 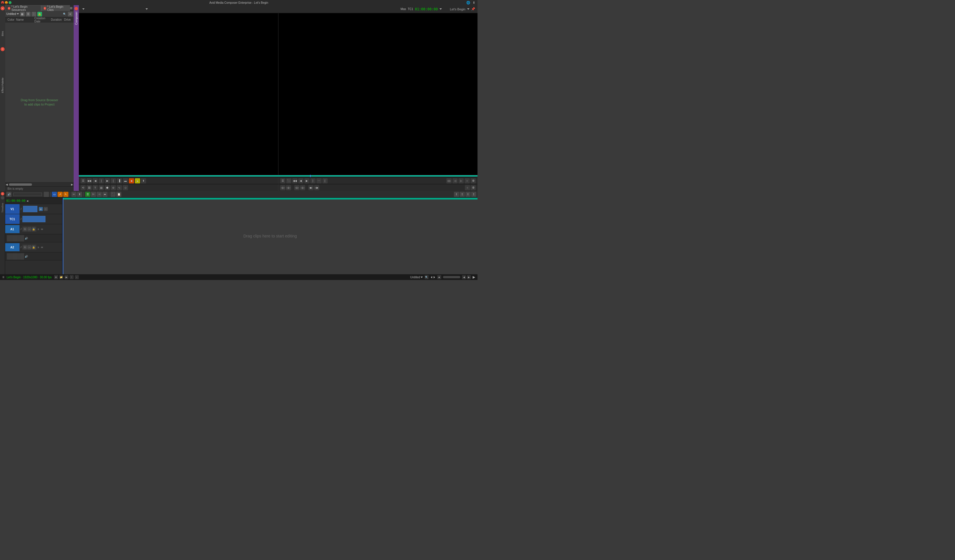 I want to click on a2-label: A2, so click(x=13, y=247).